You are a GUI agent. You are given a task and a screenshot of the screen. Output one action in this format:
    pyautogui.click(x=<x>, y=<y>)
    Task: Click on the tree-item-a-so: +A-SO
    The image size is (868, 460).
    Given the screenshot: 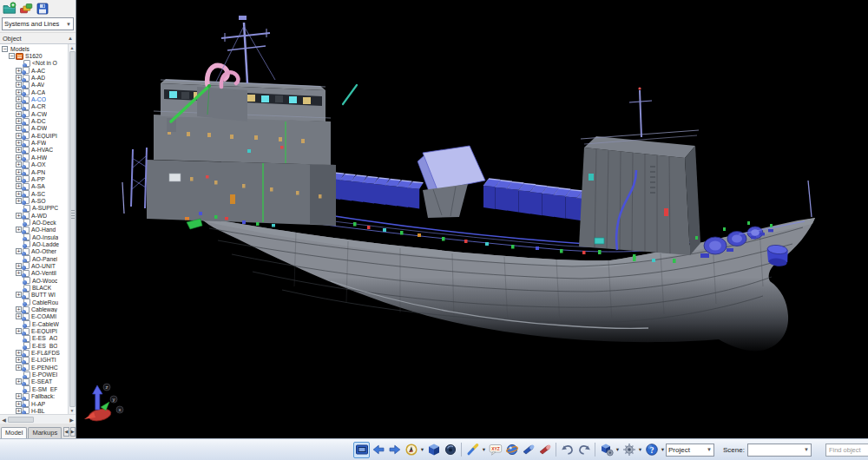 What is the action you would take?
    pyautogui.click(x=34, y=200)
    